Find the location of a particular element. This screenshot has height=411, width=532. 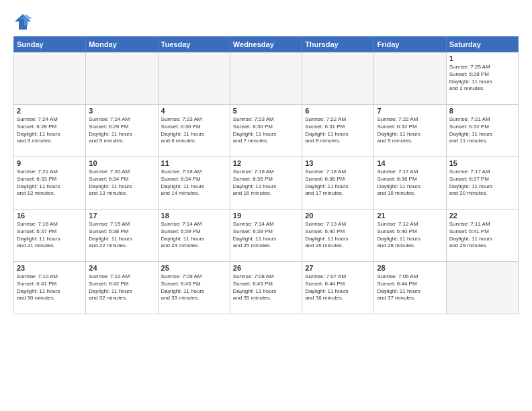

day-number: 4 is located at coordinates (194, 111).